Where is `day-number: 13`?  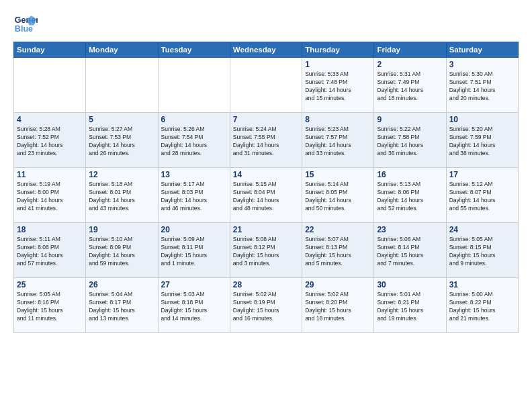 day-number: 13 is located at coordinates (194, 175).